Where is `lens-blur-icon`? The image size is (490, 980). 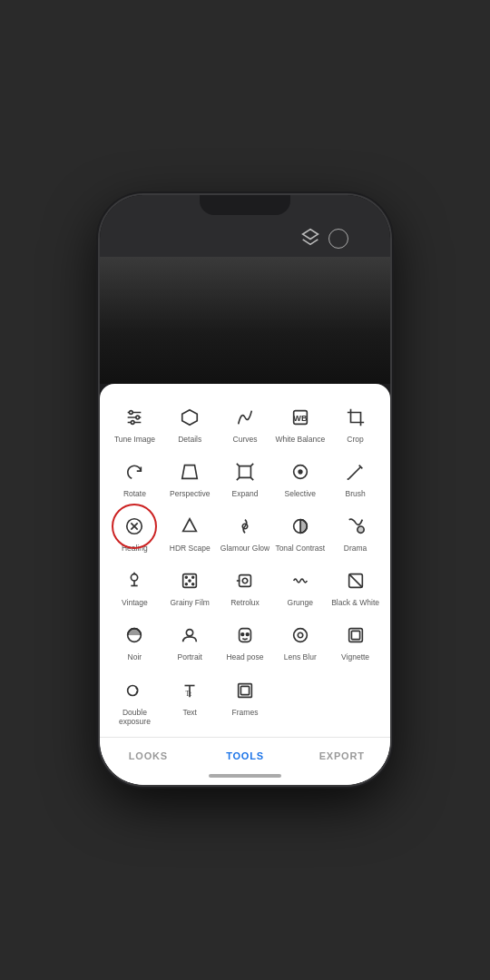 lens-blur-icon is located at coordinates (300, 635).